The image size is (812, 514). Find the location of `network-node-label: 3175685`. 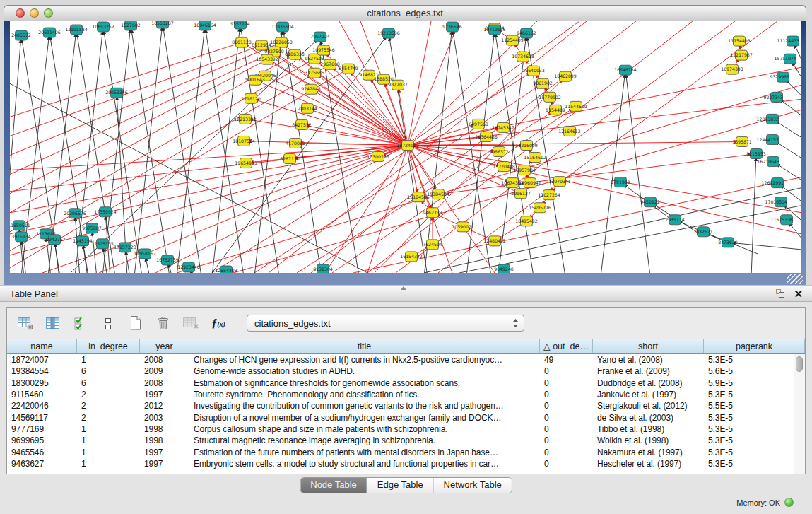

network-node-label: 3175685 is located at coordinates (314, 72).